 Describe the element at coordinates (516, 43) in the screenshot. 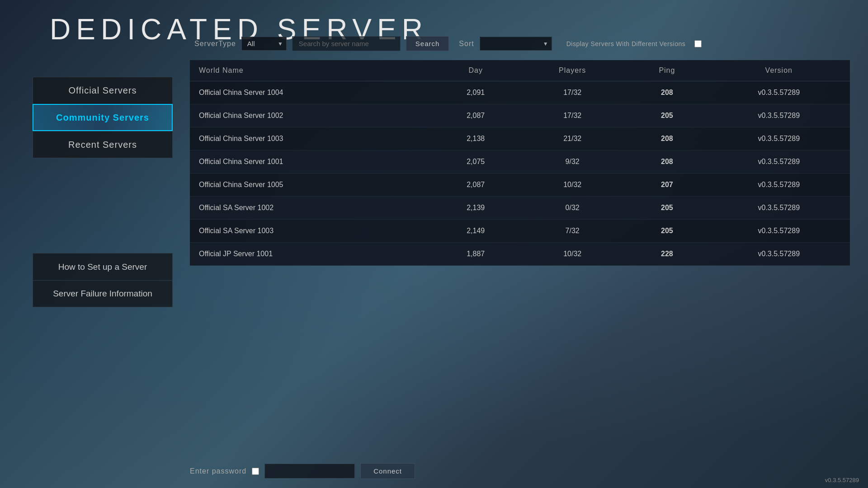

I see `sort-wrapper: Name Day Players Ping Version ▼` at that location.